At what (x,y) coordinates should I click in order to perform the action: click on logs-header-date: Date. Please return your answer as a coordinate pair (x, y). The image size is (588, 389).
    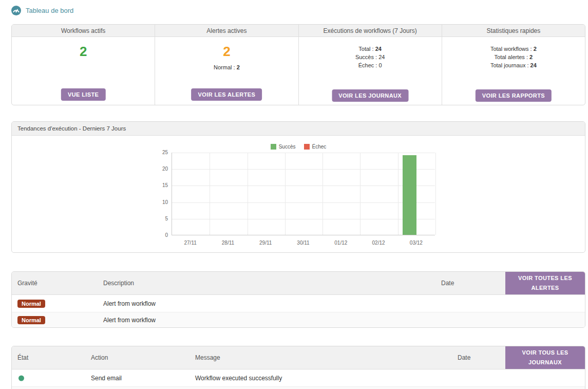
    Looking at the image, I should click on (464, 358).